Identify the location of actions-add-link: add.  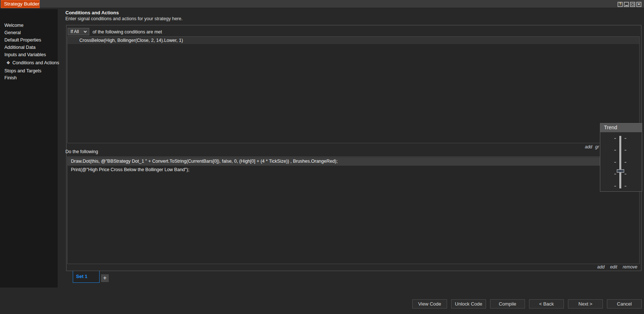
(601, 267).